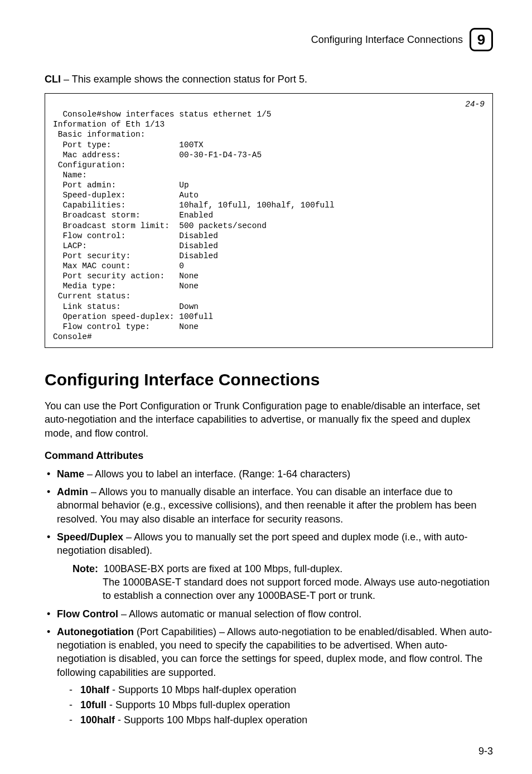  Describe the element at coordinates (298, 589) in the screenshot. I see `note-line2: The 1000BASE-T standard does not support…` at that location.